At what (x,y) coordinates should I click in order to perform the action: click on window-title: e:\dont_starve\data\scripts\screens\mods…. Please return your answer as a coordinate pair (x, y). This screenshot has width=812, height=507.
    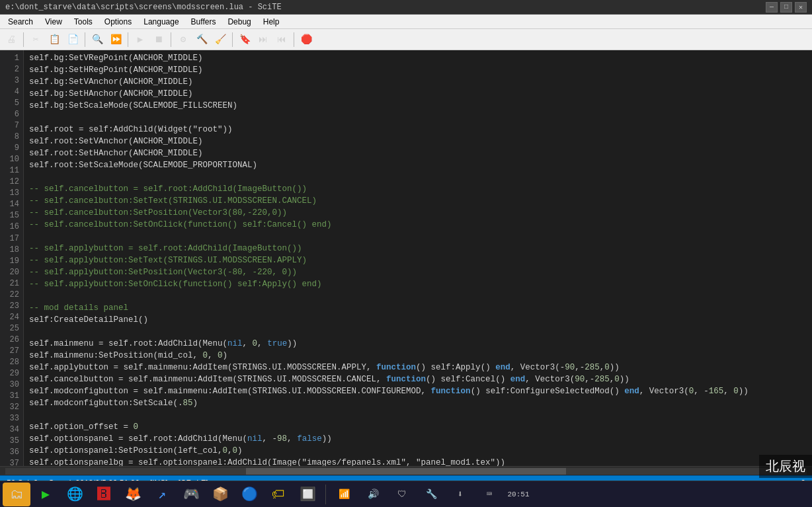
    Looking at the image, I should click on (143, 7).